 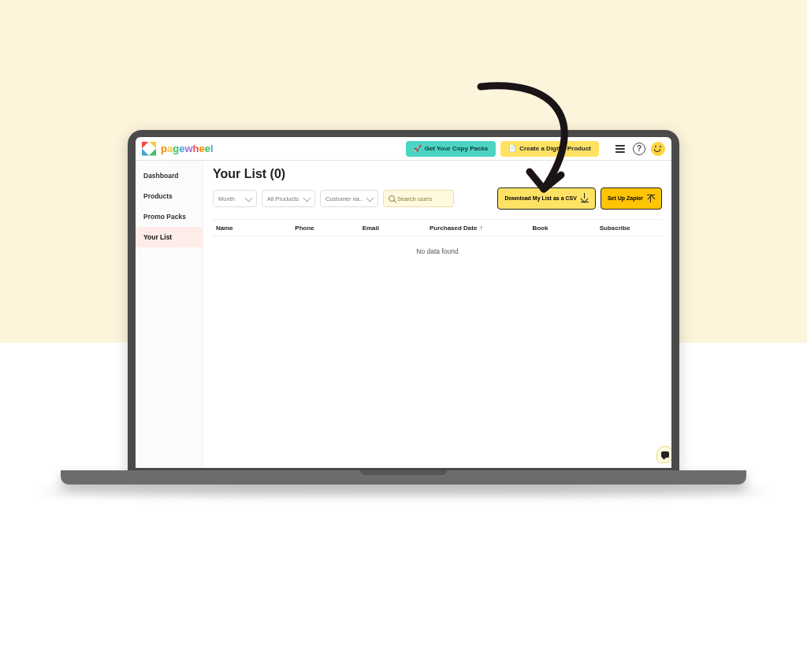 What do you see at coordinates (631, 199) in the screenshot?
I see `setup-zapier-button: Set Up Zapier` at bounding box center [631, 199].